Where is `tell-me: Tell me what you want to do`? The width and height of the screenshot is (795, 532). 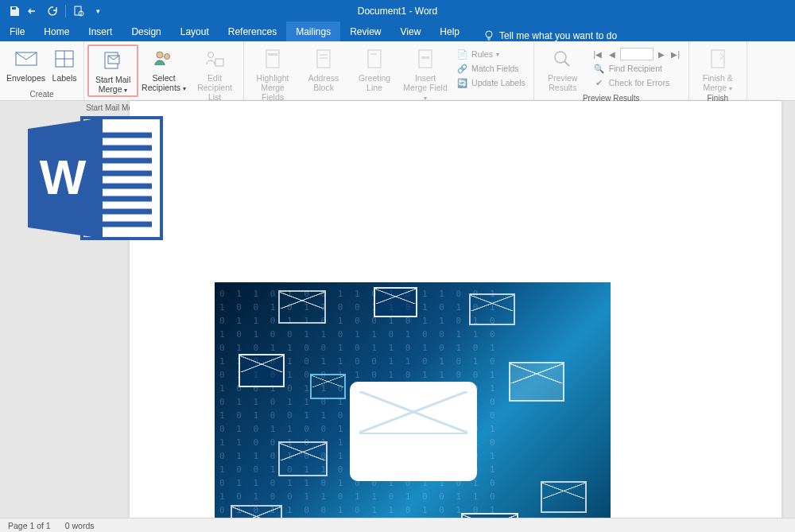
tell-me: Tell me what you want to do is located at coordinates (543, 36).